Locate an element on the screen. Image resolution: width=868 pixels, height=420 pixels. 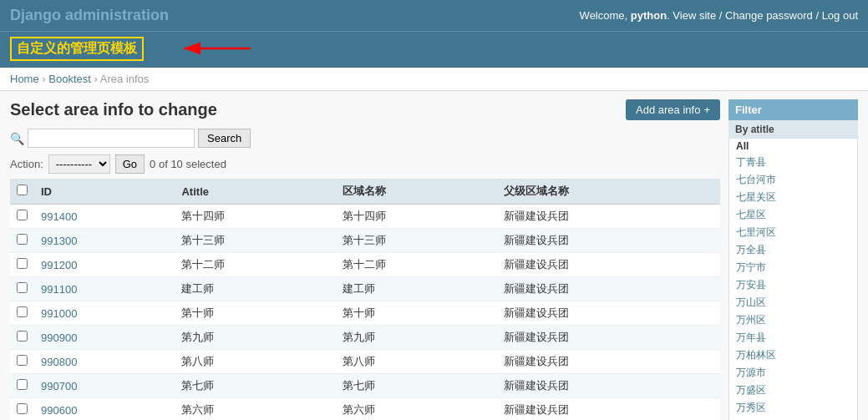
row-id-link: 991300 is located at coordinates (58, 240).